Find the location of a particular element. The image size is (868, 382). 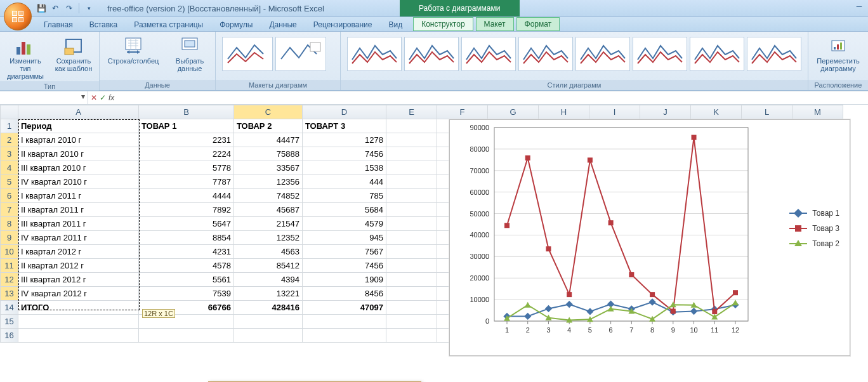

tab-Главная: Главная is located at coordinates (58, 24).